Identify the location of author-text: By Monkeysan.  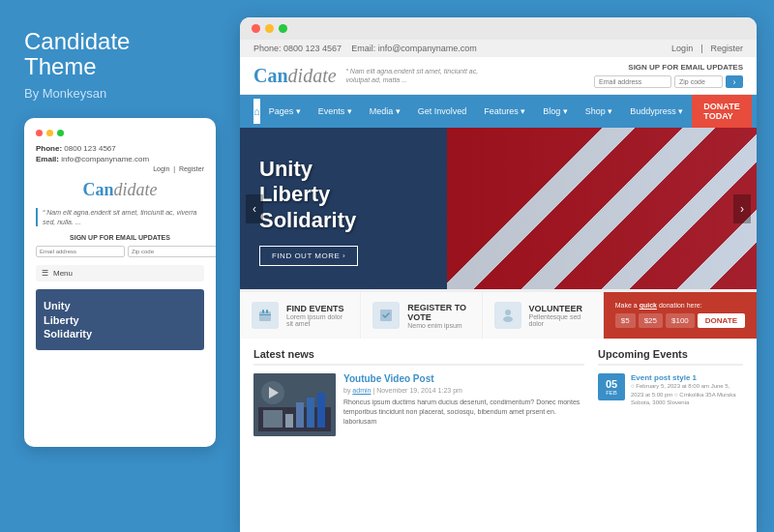
(120, 93).